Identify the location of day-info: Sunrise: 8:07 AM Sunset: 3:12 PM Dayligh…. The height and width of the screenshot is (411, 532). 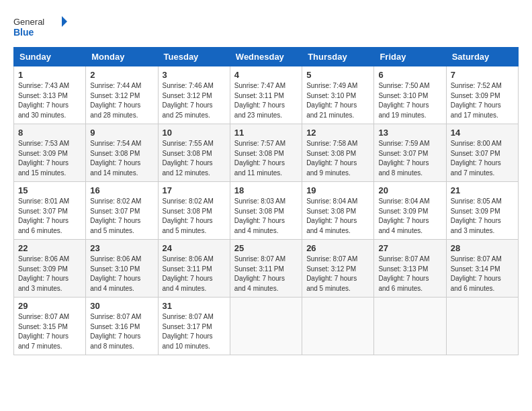
(338, 274).